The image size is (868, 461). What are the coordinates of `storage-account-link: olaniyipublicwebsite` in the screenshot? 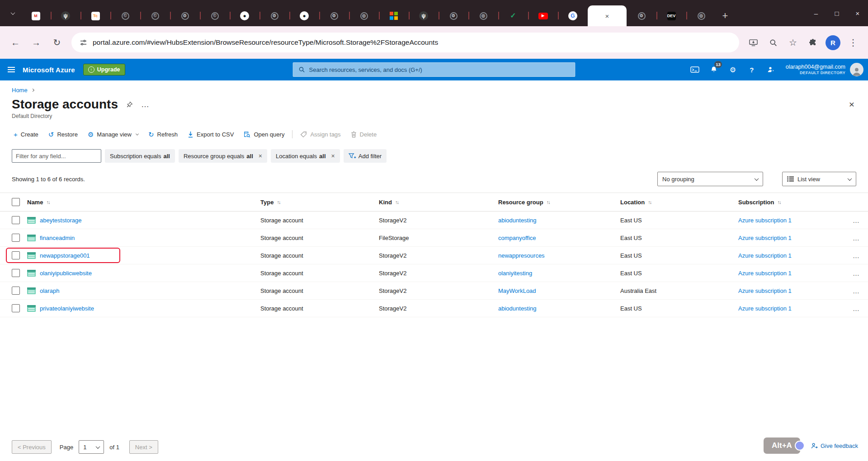 It's located at (66, 273).